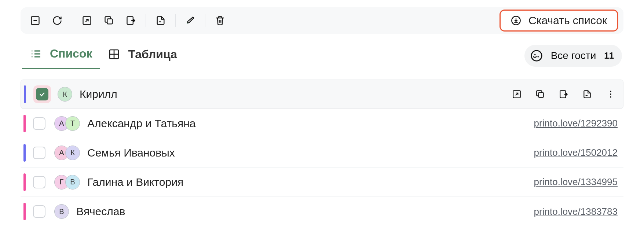 This screenshot has width=644, height=250. Describe the element at coordinates (67, 182) in the screenshot. I see `row-avatars: Г В` at that location.